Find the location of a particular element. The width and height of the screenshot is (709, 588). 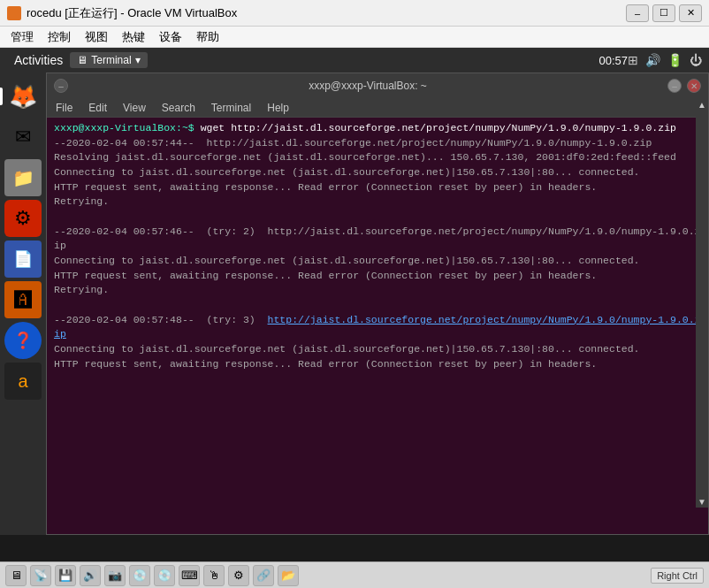

taskbar-icon-usb: 💾 is located at coordinates (65, 576).